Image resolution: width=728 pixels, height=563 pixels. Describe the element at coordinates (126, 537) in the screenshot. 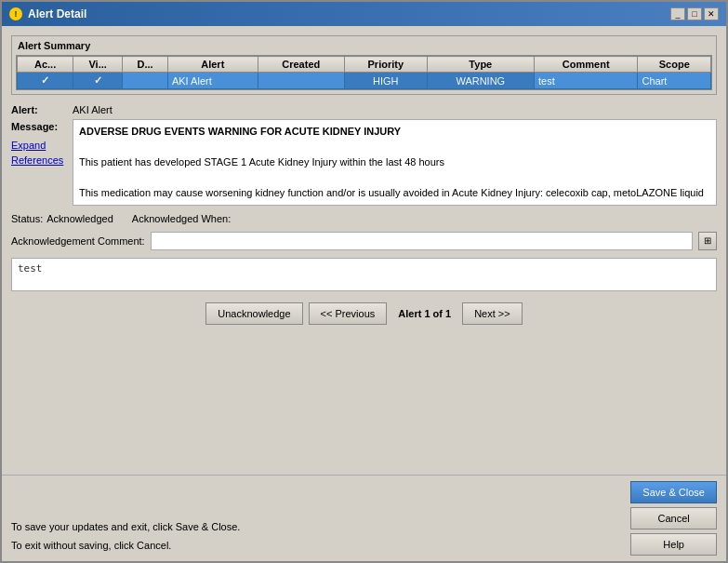

I see `footer-text: To save your updates and exit, click Sav…` at that location.